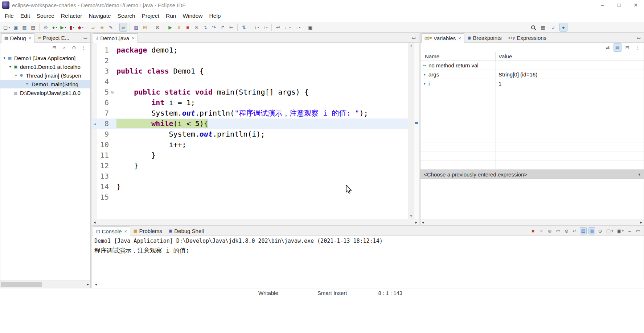 The height and width of the screenshot is (333, 644). What do you see at coordinates (99, 16) in the screenshot?
I see `menu-navigate: Navigate` at bounding box center [99, 16].